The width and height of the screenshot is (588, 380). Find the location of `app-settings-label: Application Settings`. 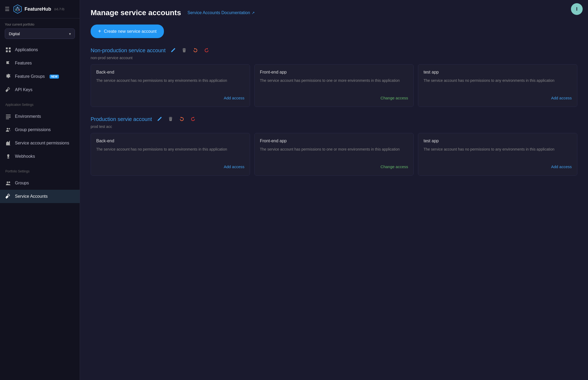

app-settings-label: Application Settings is located at coordinates (40, 103).